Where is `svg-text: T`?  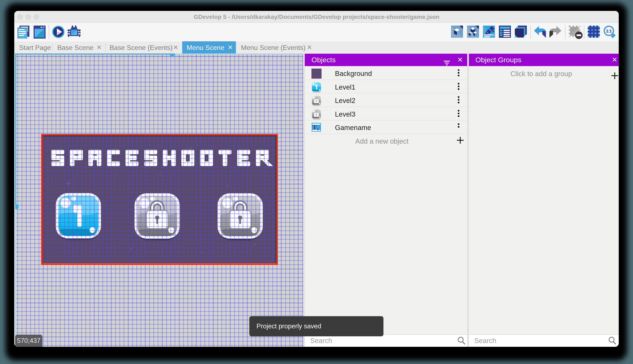
svg-text: T is located at coordinates (315, 127).